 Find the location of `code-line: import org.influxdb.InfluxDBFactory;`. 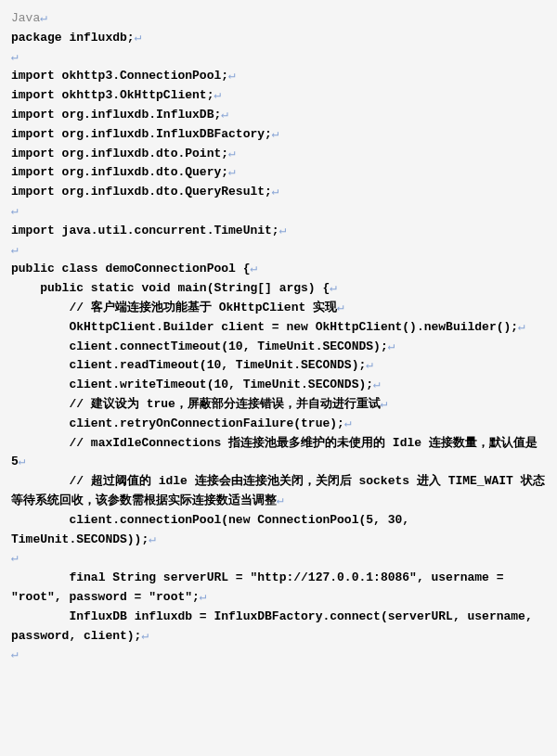

code-line: import org.influxdb.InfluxDBFactory; is located at coordinates (141, 134).